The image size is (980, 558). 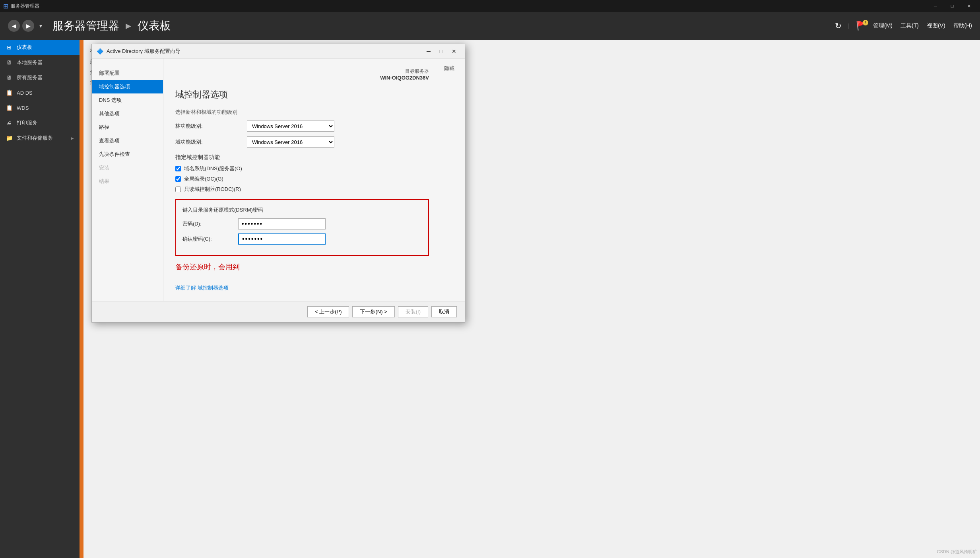 What do you see at coordinates (302, 189) in the screenshot?
I see `checkbox-rodc: 只读域控制器(RODC)(R)` at bounding box center [302, 189].